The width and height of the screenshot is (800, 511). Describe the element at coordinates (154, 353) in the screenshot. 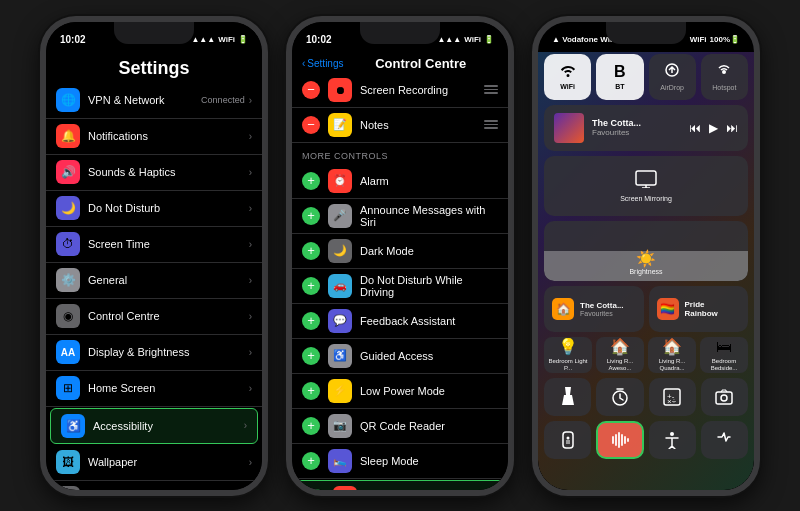

I see `settings-item-display: AA Display & Brightness ›` at that location.